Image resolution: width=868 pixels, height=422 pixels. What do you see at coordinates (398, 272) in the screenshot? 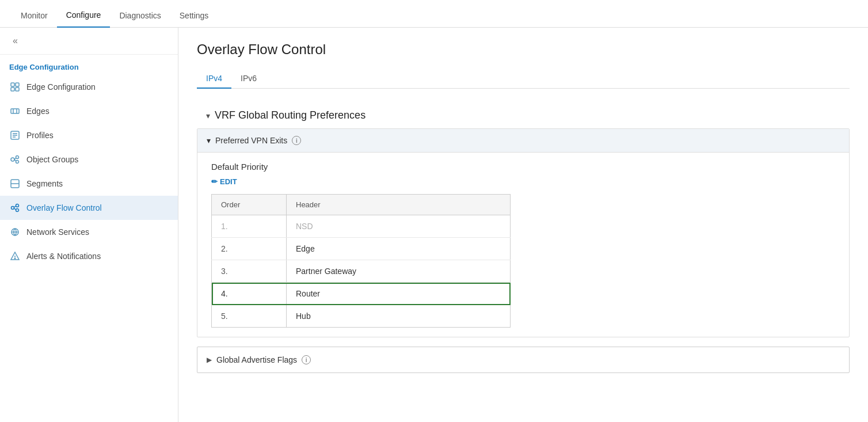
I see `table-cell-value: Partner Gateway` at bounding box center [398, 272].